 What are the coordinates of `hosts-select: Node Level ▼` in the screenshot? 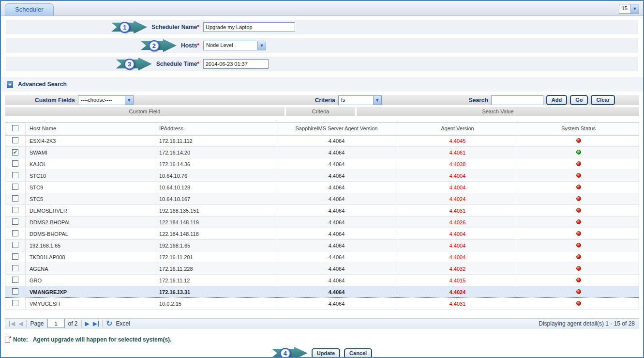 It's located at (235, 46).